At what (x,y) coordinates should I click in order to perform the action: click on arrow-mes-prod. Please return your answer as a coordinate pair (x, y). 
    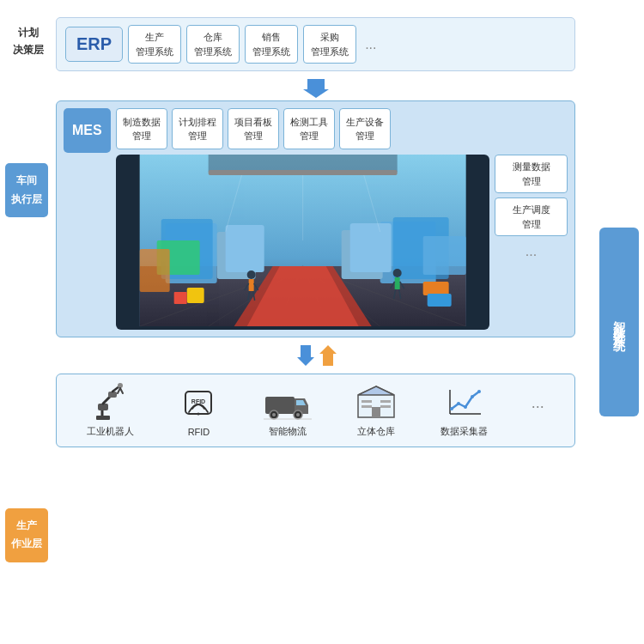
    Looking at the image, I should click on (316, 355).